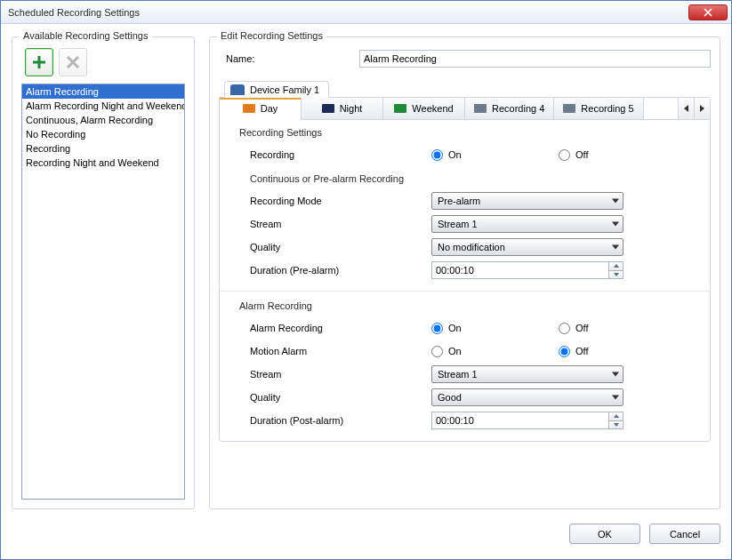 This screenshot has height=560, width=732. Describe the element at coordinates (85, 36) in the screenshot. I see `available-settings-title: Available Recording Settings` at that location.